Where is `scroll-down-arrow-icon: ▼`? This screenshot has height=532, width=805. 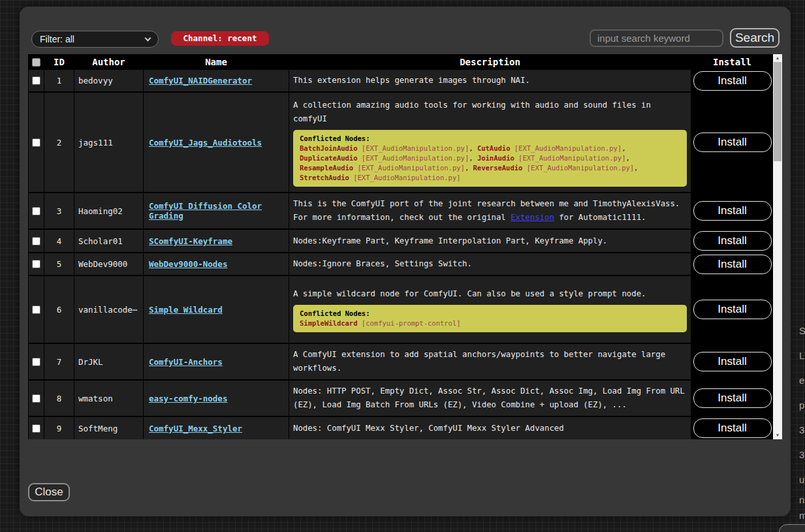
scroll-down-arrow-icon: ▼ is located at coordinates (778, 435).